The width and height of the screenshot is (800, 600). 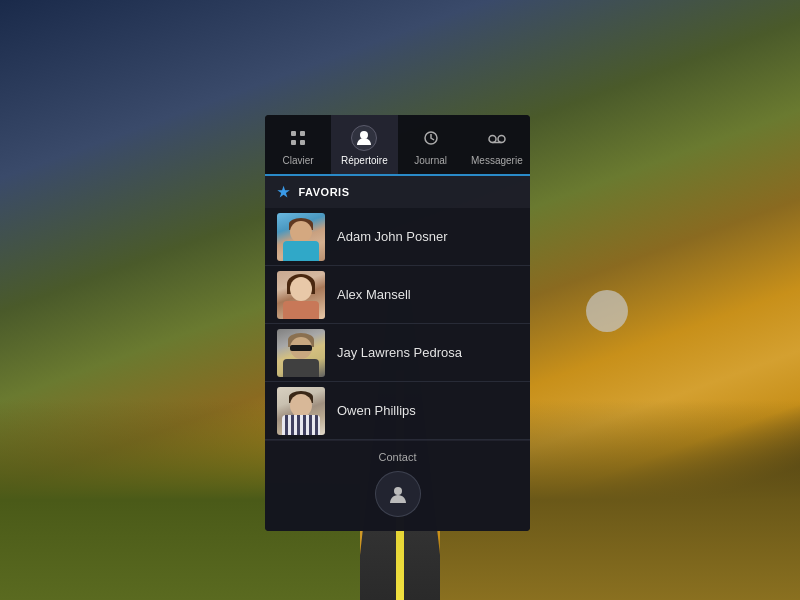 I want to click on tab-clavier-label: Clavier, so click(x=298, y=160).